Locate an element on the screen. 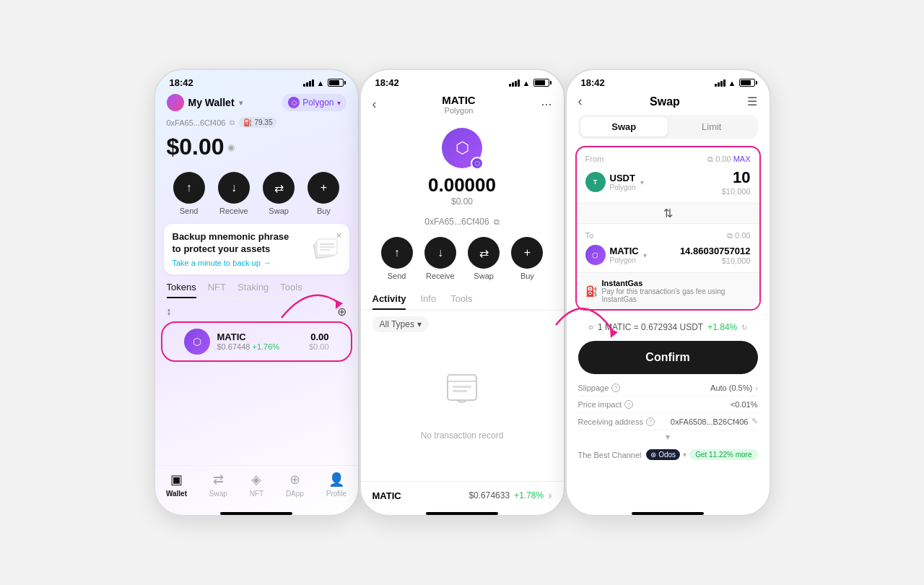 Image resolution: width=924 pixels, height=585 pixels. network-name: Polygon is located at coordinates (318, 103).